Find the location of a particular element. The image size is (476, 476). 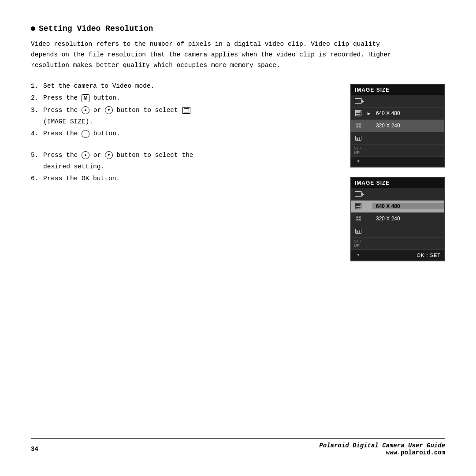

screens-column: IMAGE SIZE is located at coordinates (398, 173).